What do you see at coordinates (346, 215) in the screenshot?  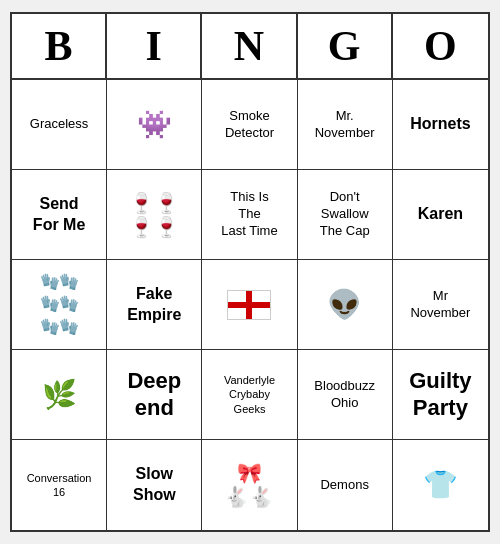 I see `cell-r2c4: Don'tSwallowThe Cap` at bounding box center [346, 215].